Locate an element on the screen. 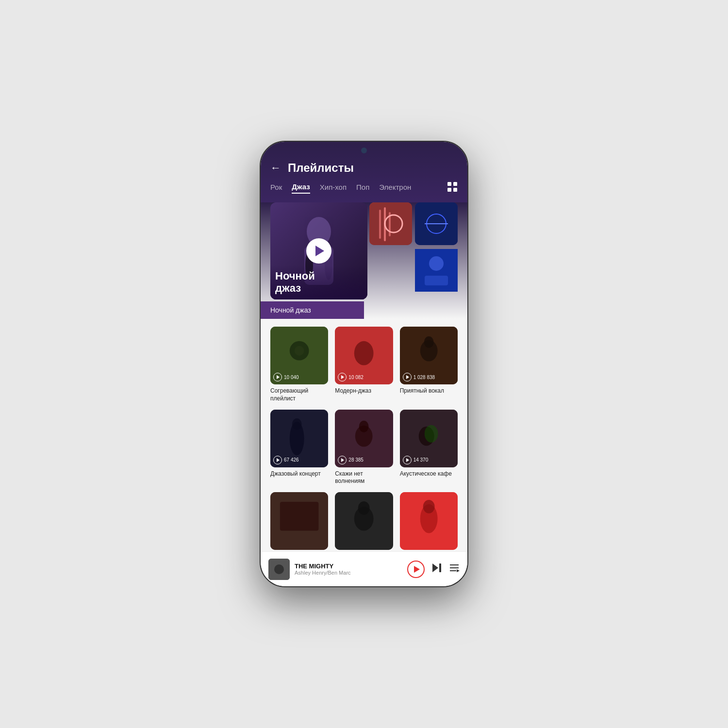 The height and width of the screenshot is (728, 728). genre-tabs: Рок Джаз Хип-хоп Поп Электрон is located at coordinates (364, 192).